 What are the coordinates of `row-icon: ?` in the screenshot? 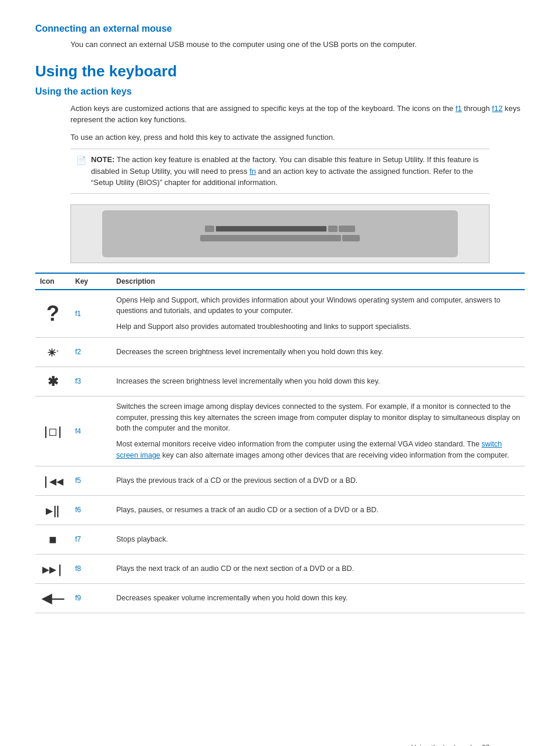 It's located at (53, 314).